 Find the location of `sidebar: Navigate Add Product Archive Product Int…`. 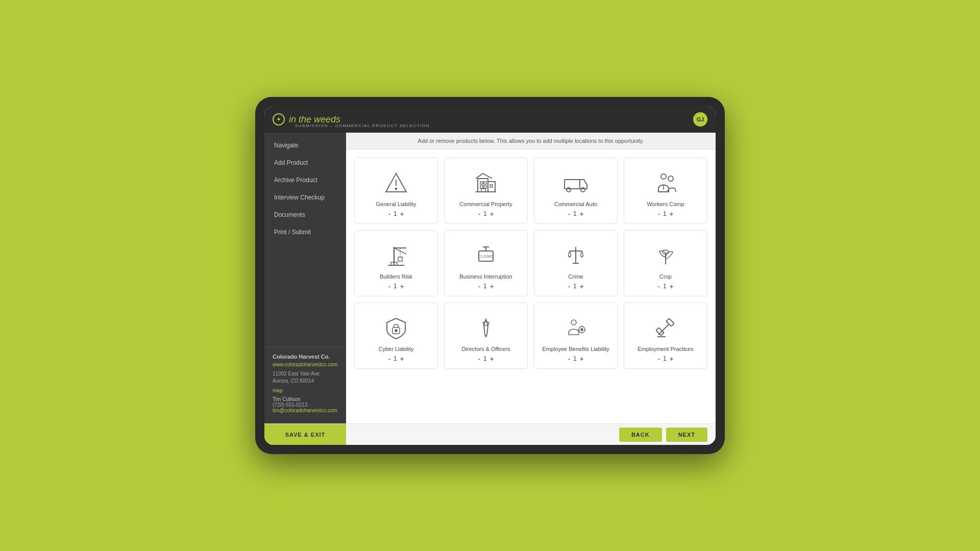

sidebar: Navigate Add Product Archive Product Int… is located at coordinates (305, 278).